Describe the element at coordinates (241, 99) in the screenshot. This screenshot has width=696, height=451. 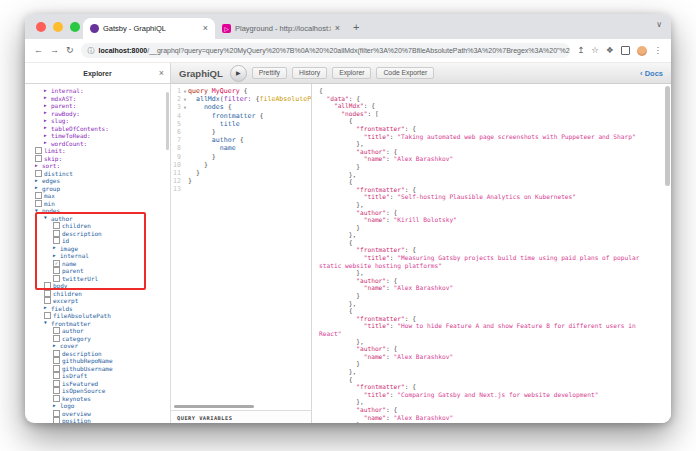
I see `editor-line: 2▼ allMdx(filter: {fileAbsolutePath:` at that location.